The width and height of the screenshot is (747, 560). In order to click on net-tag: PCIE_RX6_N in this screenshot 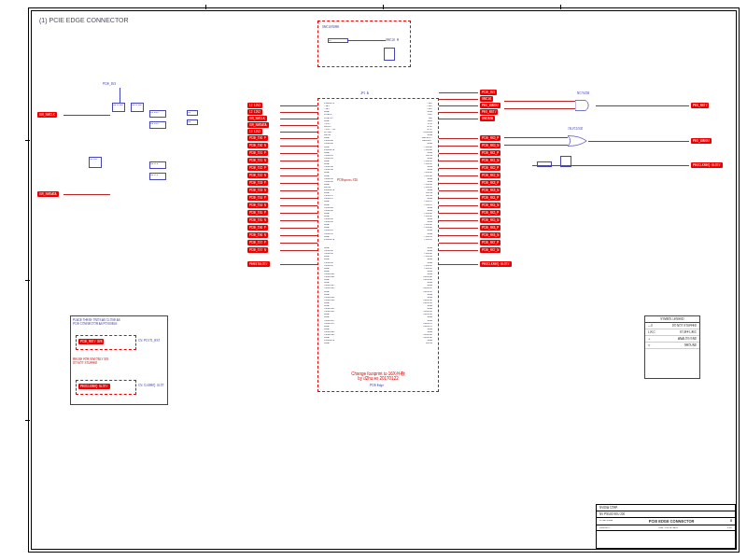, I will do `click(490, 235)`.